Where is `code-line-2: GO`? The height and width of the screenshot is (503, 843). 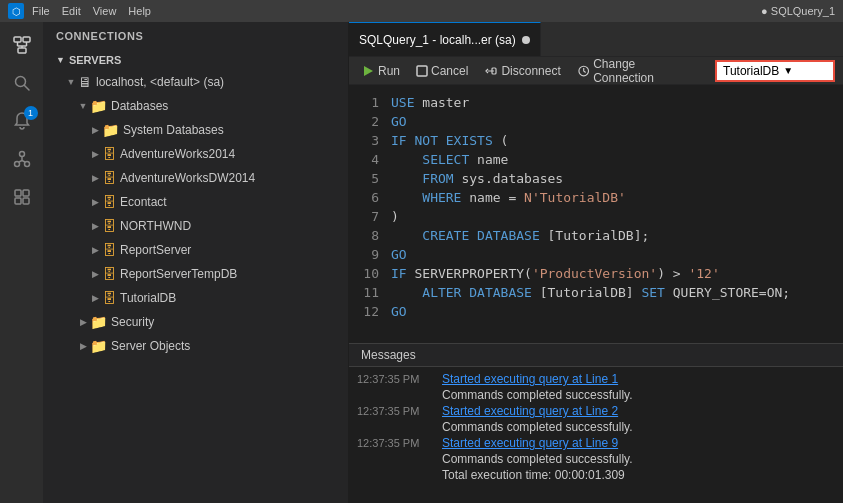
code-line-2: GO is located at coordinates (617, 122).